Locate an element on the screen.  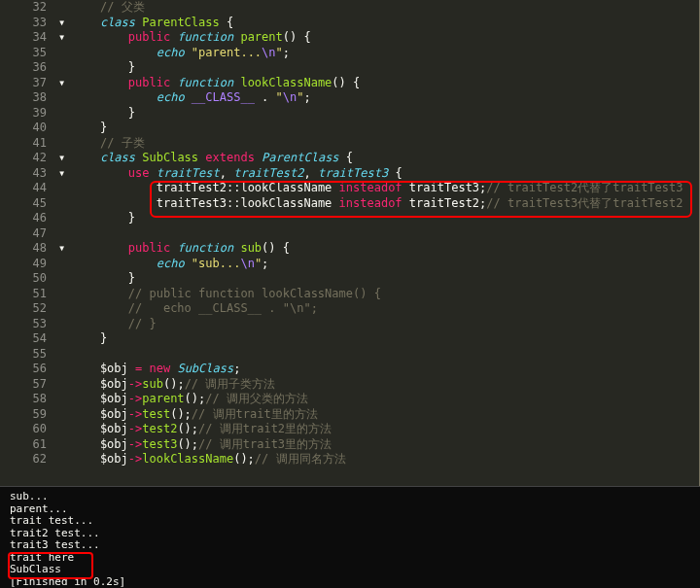
code-line: 37▾ public function lookClassName() { is located at coordinates (350, 84).